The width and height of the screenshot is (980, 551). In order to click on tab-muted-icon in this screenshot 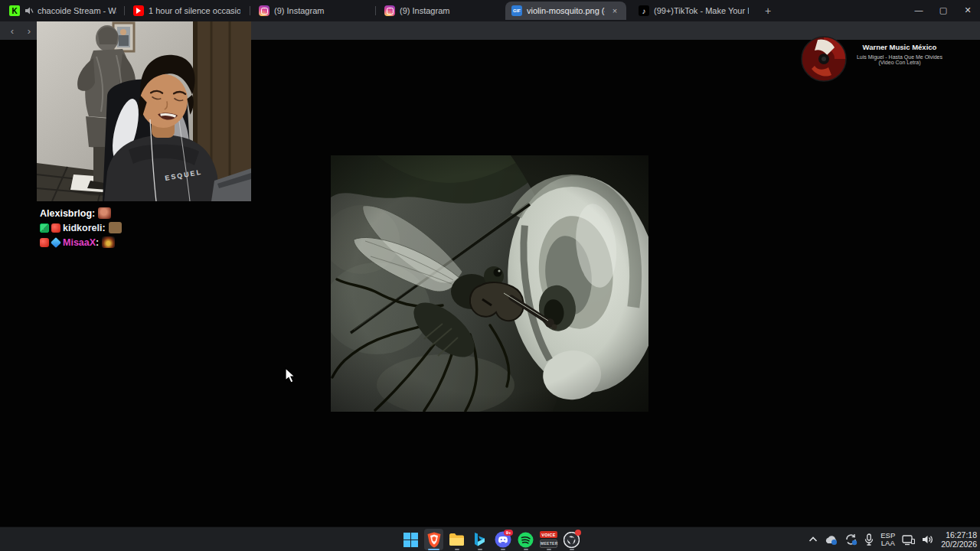, I will do `click(29, 11)`.